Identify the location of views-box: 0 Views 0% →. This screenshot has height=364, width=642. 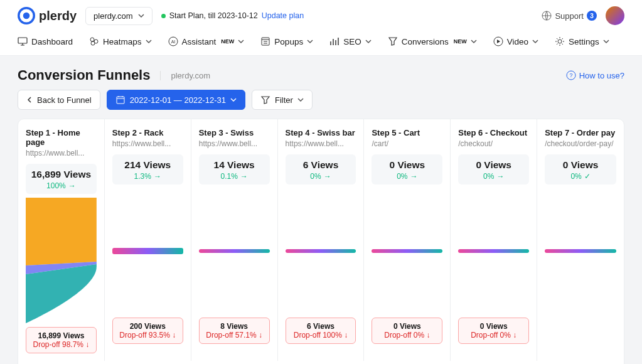
(407, 169).